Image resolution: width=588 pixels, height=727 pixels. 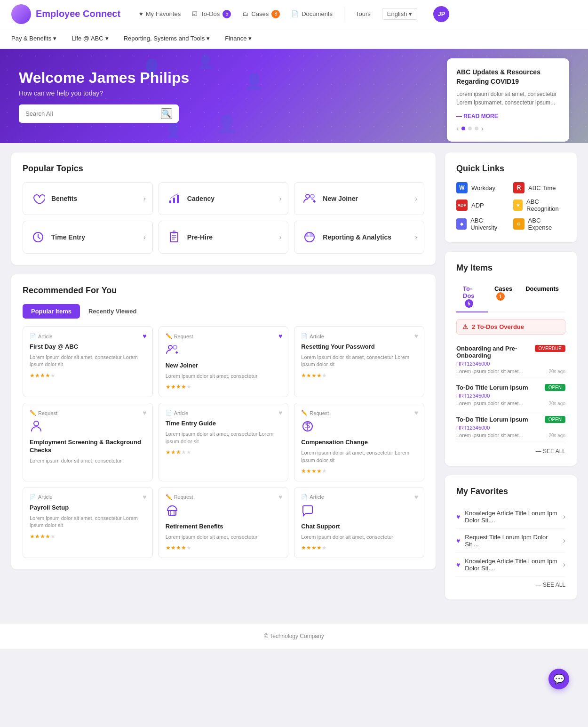 What do you see at coordinates (34, 39) in the screenshot?
I see `nav-pay-benefits: Pay & Benefits ▾` at bounding box center [34, 39].